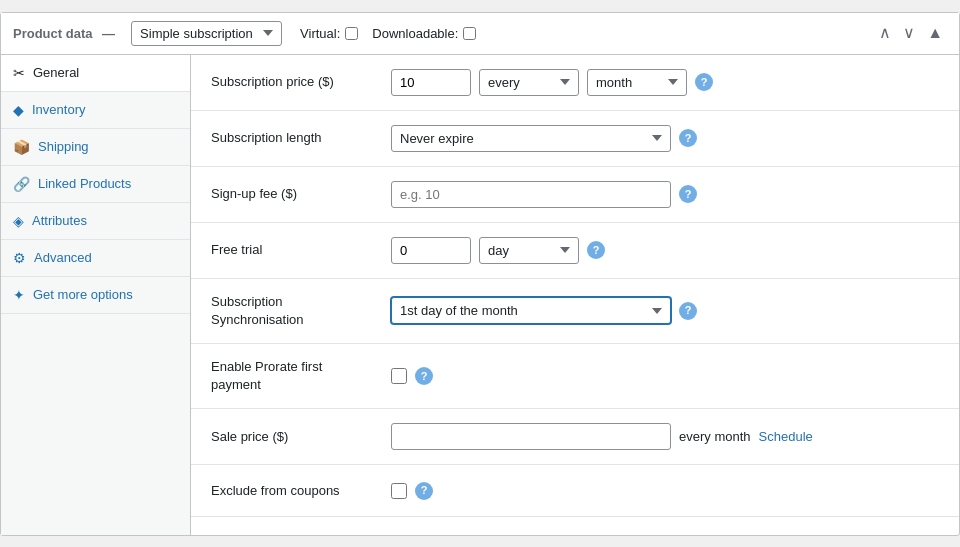 The image size is (960, 547). Describe the element at coordinates (431, 250) in the screenshot. I see `free-trial-input` at that location.